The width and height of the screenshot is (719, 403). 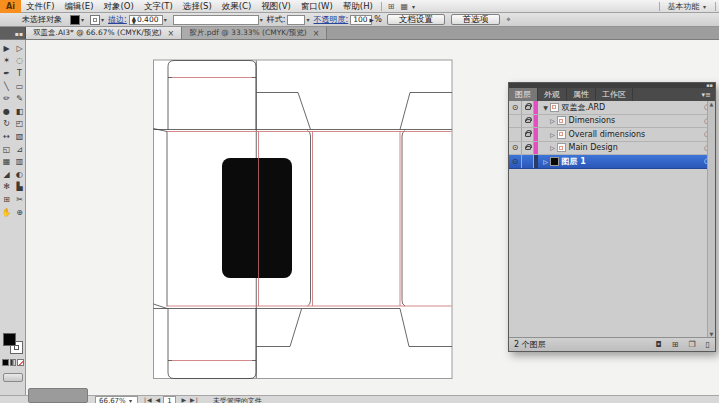 I want to click on screen-mode-flyout, so click(x=58, y=396).